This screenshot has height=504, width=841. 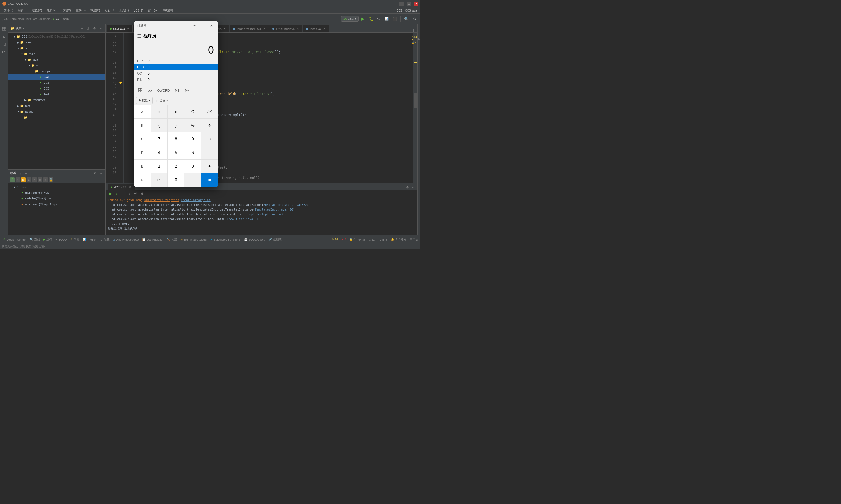 What do you see at coordinates (265, 214) in the screenshot?
I see `stack-link-3: TemplatesImpl.java:486` at bounding box center [265, 214].